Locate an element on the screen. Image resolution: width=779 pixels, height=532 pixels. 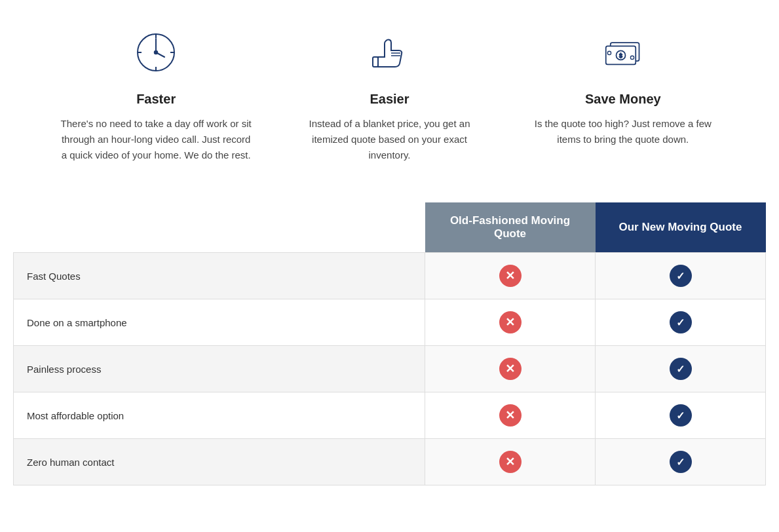
thumbsup-icon is located at coordinates (389, 52).